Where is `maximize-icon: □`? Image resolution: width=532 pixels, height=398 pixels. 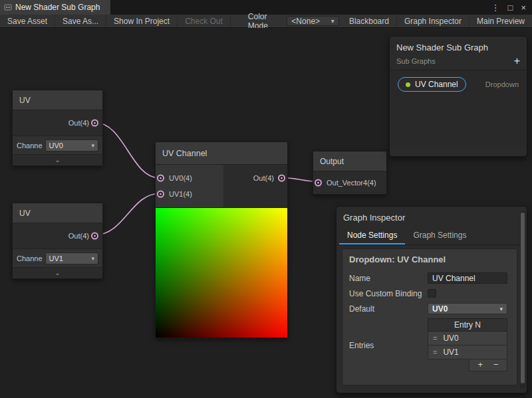
maximize-icon: □ is located at coordinates (511, 8).